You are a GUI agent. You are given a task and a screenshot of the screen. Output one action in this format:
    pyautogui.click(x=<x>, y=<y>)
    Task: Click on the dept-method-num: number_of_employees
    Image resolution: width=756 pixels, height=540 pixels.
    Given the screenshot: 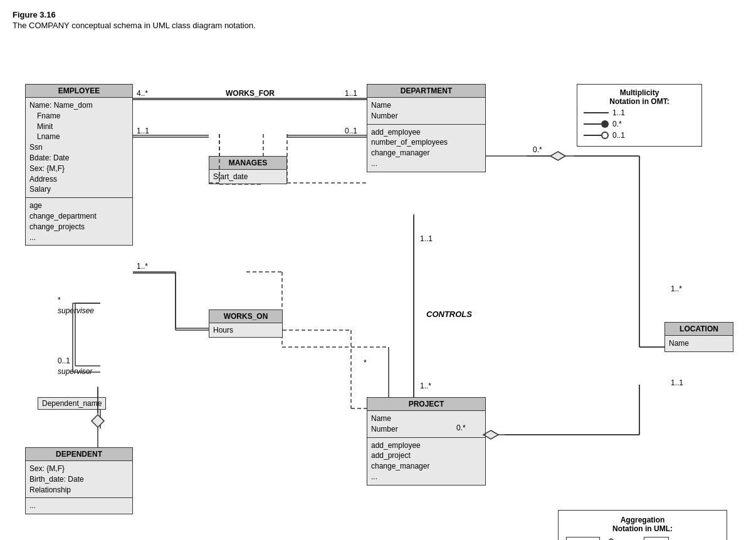 What is the action you would take?
    pyautogui.click(x=426, y=143)
    